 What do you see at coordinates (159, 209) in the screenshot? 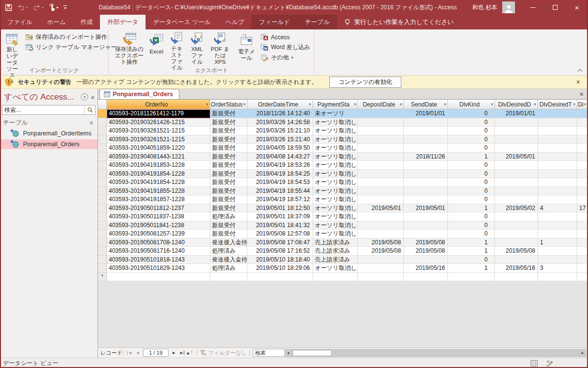
I see `cell: 403593-201905011812-1237` at bounding box center [159, 209].